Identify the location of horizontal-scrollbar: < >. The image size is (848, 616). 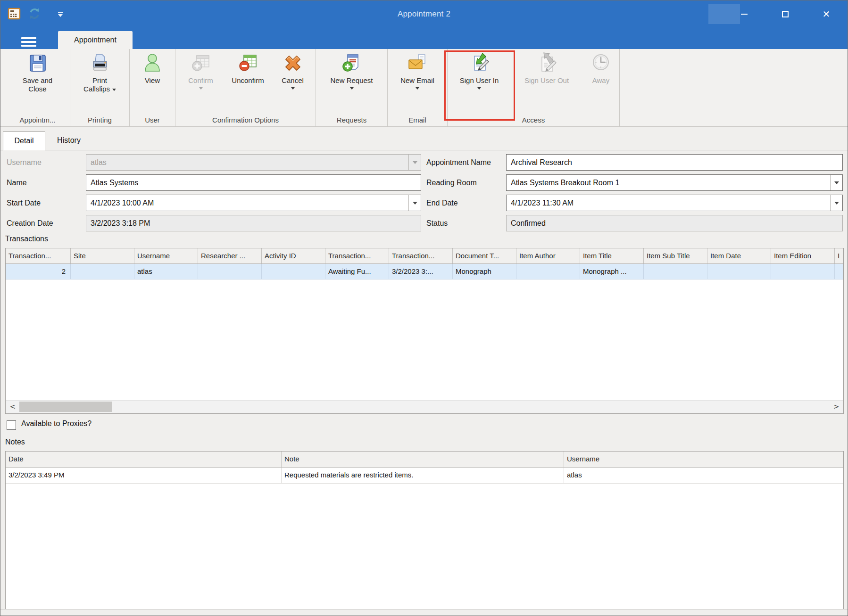
(424, 406).